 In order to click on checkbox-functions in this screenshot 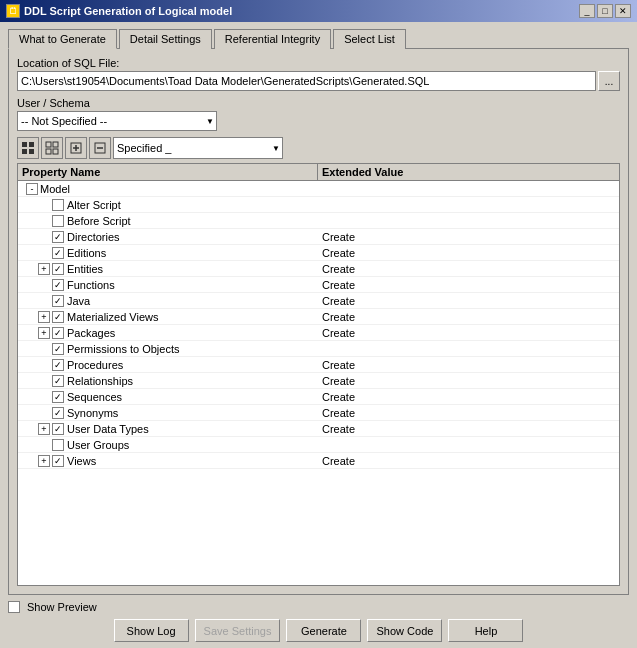, I will do `click(58, 285)`.